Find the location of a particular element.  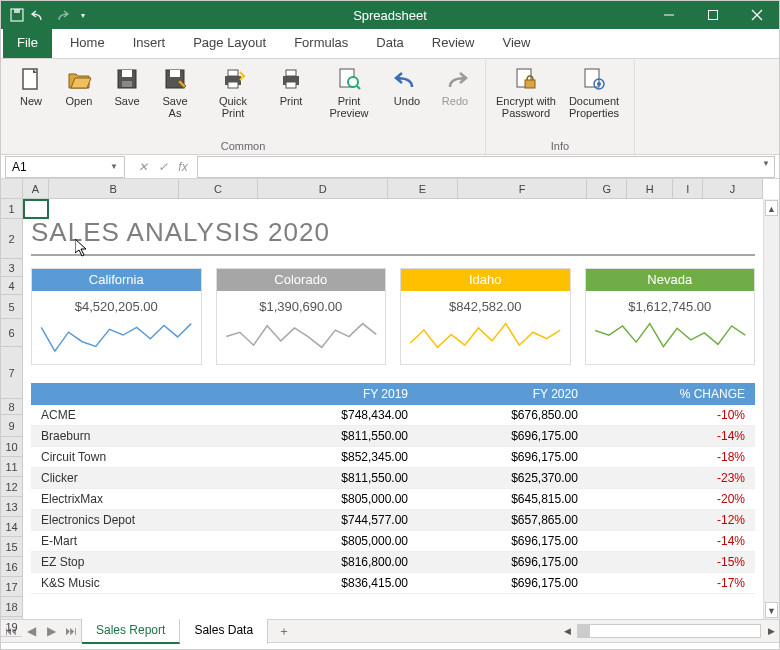

enter-formula-icon: ✓ is located at coordinates (163, 167).